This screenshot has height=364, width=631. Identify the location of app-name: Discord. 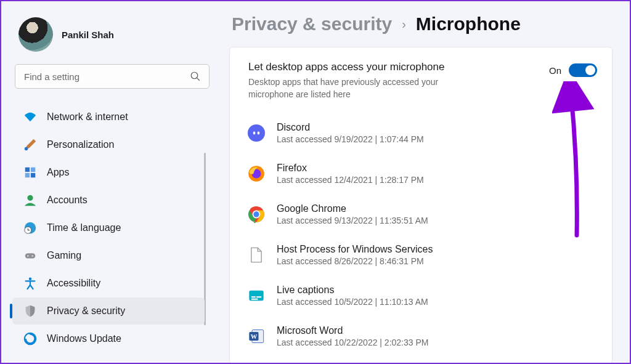
(350, 127).